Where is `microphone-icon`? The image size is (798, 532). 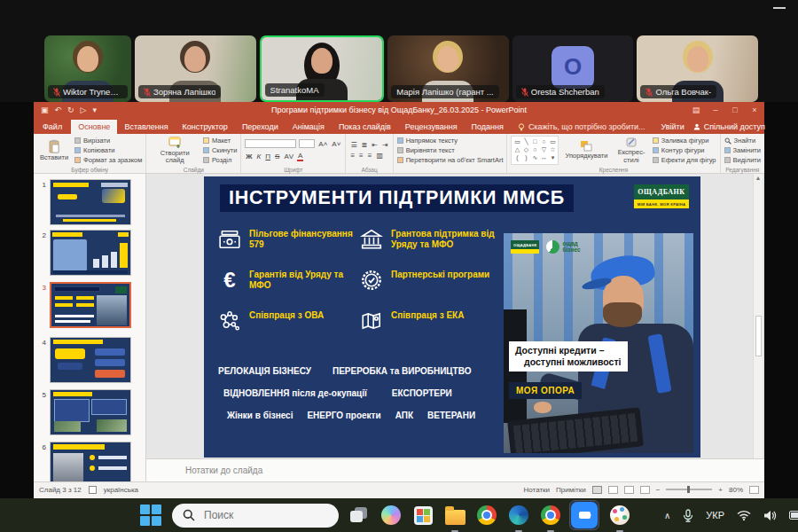
microphone-icon is located at coordinates (688, 516).